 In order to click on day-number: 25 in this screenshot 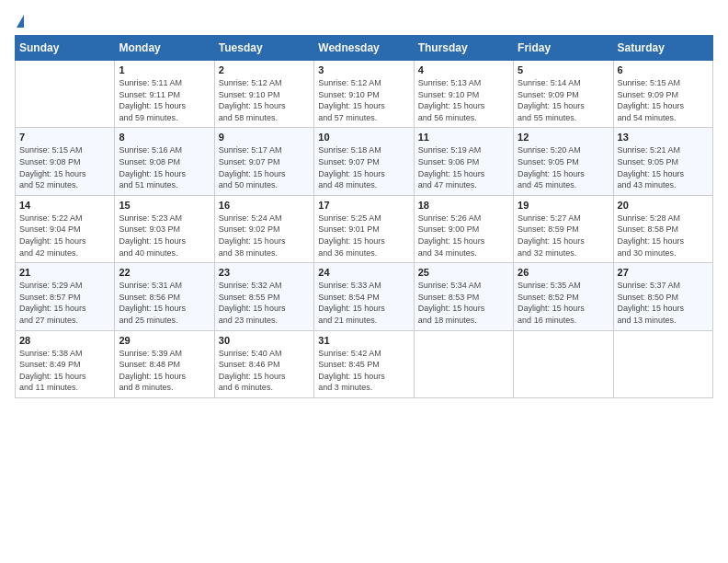, I will do `click(463, 272)`.